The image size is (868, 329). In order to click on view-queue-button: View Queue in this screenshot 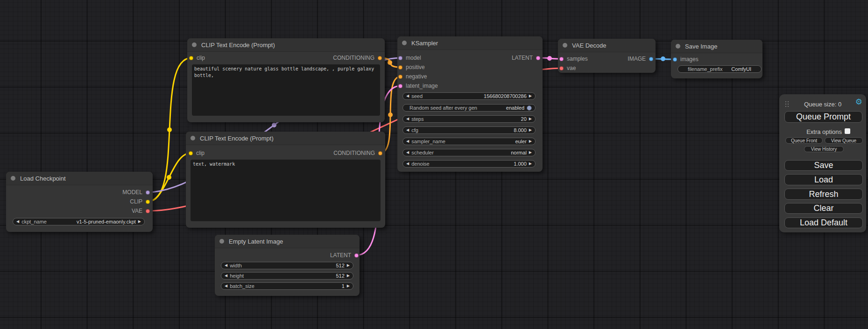, I will do `click(844, 140)`.